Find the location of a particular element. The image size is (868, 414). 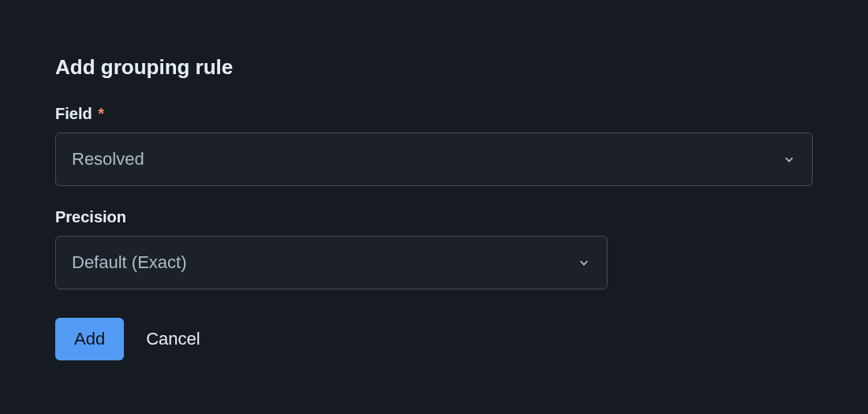

field-select-value: Resolved is located at coordinates (108, 159).